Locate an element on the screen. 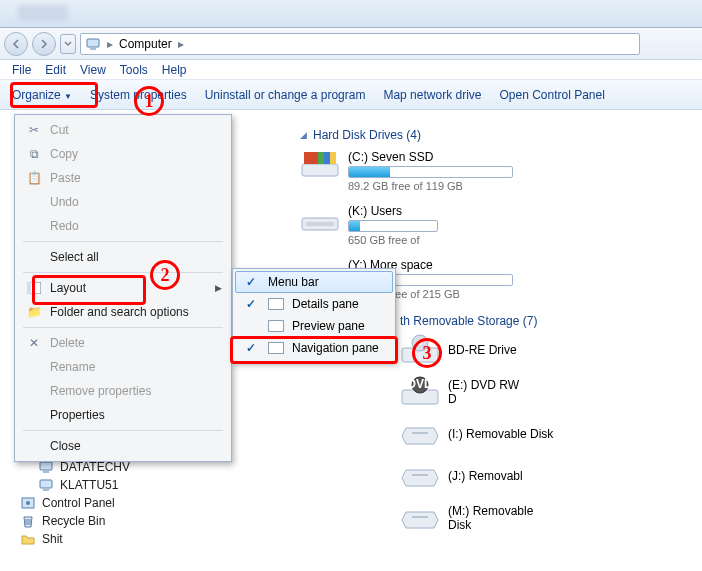  folder-icon is located at coordinates (28, 539).